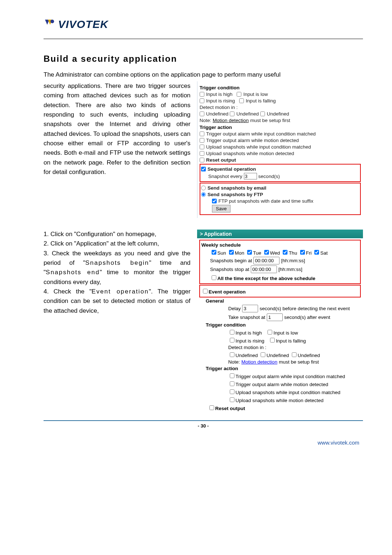 Image resolution: width=392 pixels, height=555 pixels. Describe the element at coordinates (320, 252) in the screenshot. I see `day-sat: Sat` at that location.